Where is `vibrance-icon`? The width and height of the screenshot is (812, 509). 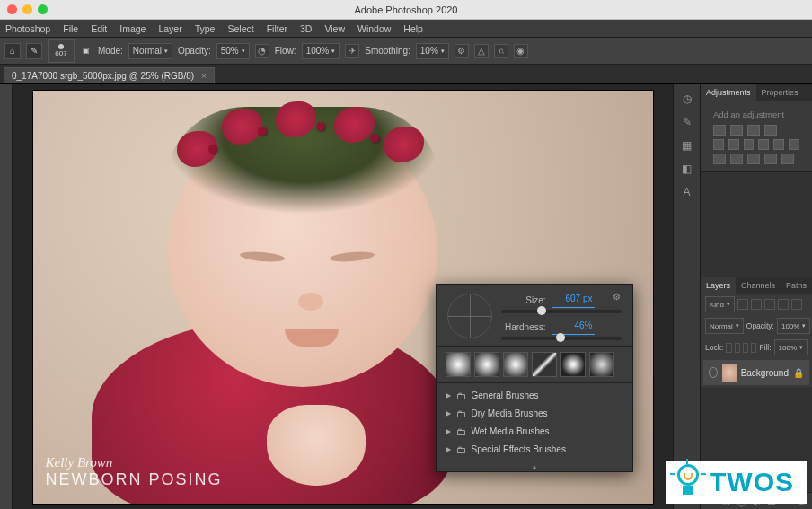 vibrance-icon is located at coordinates (719, 145).